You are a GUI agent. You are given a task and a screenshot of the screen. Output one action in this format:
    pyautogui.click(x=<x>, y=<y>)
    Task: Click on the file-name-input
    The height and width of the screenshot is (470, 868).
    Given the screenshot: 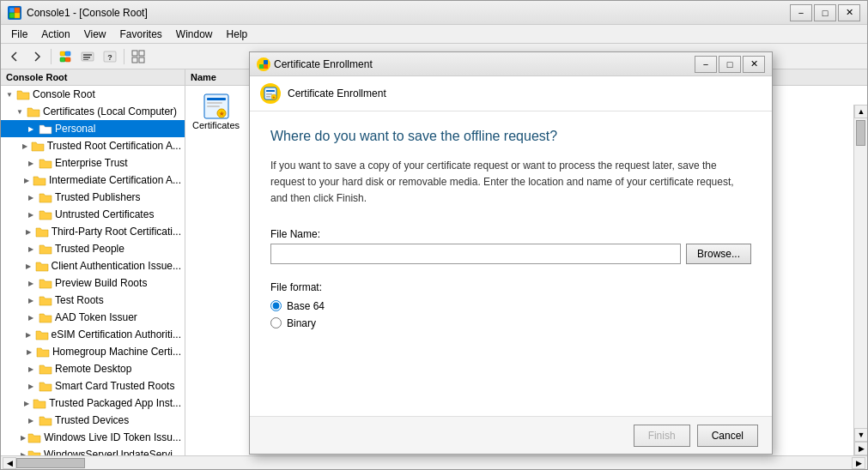 What is the action you would take?
    pyautogui.click(x=476, y=254)
    